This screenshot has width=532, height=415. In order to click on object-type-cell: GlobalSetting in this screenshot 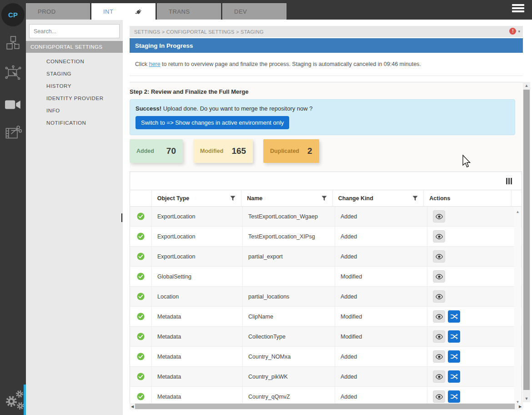, I will do `click(197, 277)`.